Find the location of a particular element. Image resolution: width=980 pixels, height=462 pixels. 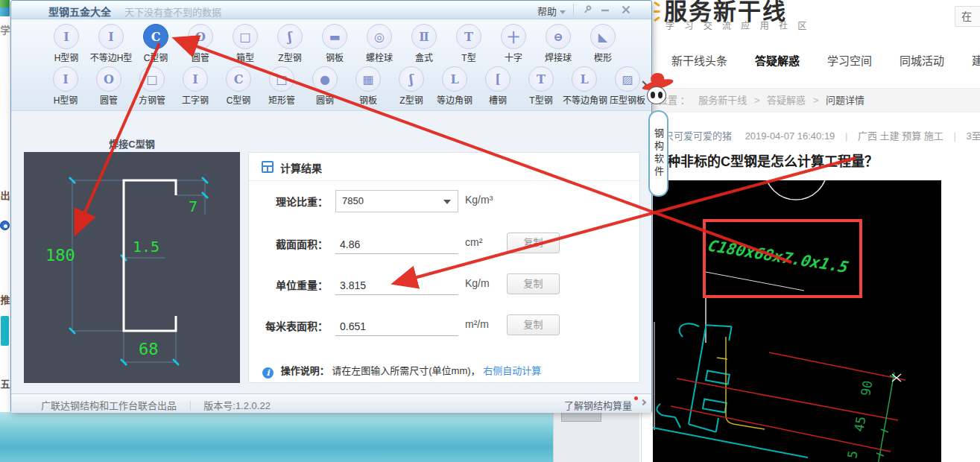

online-service-button: 在 is located at coordinates (967, 16).